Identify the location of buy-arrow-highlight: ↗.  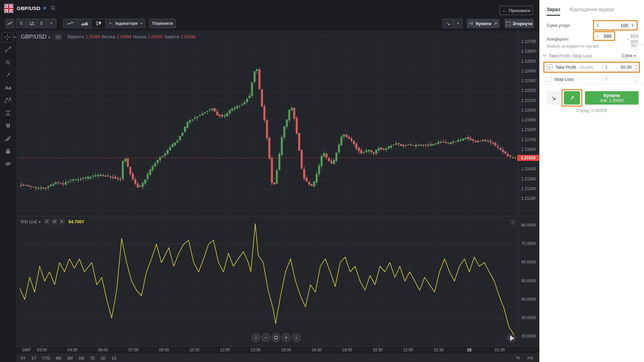
(572, 98).